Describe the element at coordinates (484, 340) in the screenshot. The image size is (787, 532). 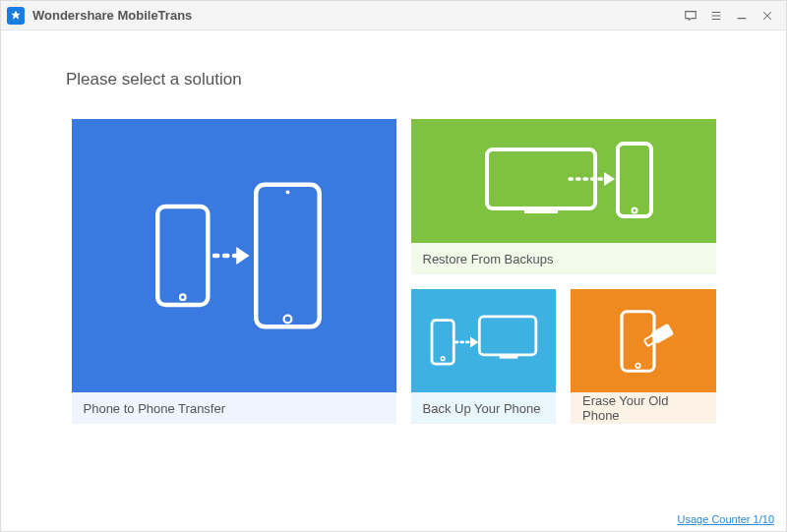
I see `backup-icon` at that location.